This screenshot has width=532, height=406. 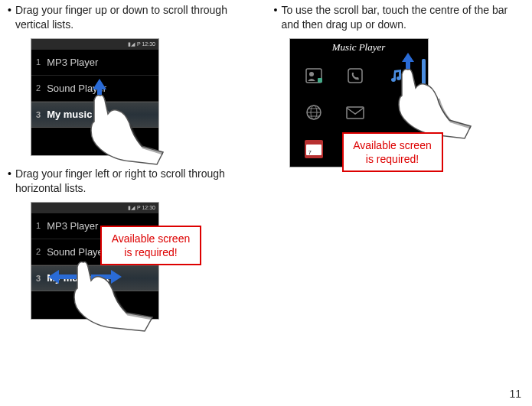 What do you see at coordinates (314, 149) in the screenshot?
I see `calendar-icon: 7` at bounding box center [314, 149].